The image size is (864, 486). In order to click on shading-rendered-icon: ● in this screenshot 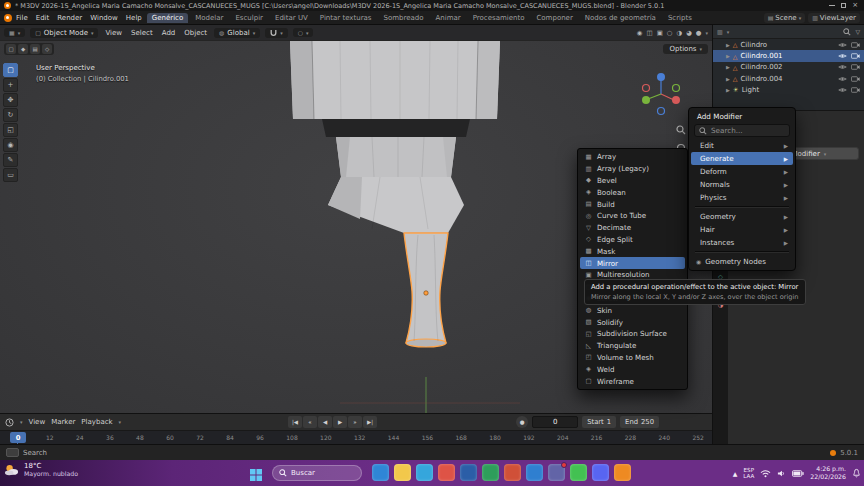, I will do `click(699, 33)`.